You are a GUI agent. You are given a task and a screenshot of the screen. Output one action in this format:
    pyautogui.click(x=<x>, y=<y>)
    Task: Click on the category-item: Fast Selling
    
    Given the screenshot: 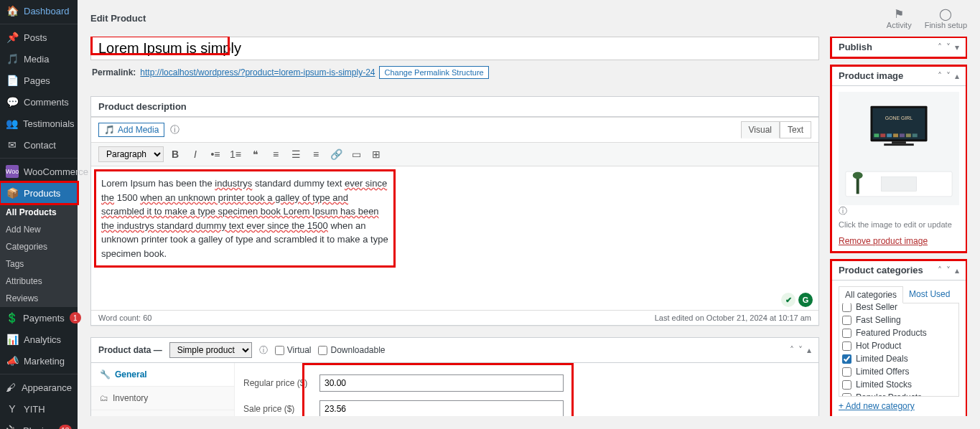 What is the action you would take?
    pyautogui.click(x=899, y=320)
    